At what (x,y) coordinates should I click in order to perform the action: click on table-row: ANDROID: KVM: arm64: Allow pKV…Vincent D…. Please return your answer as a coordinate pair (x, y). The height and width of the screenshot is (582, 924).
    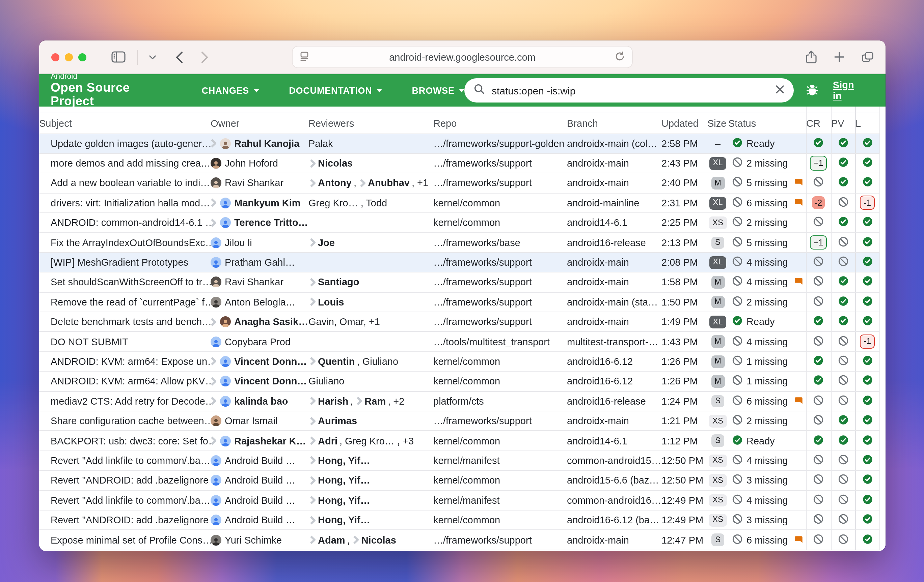
    Looking at the image, I should click on (459, 381).